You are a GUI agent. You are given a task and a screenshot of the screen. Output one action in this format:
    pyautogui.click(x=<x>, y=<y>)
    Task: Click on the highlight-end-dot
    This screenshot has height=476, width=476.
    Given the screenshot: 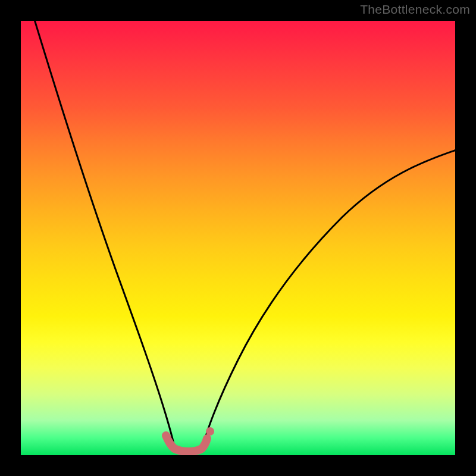 What is the action you would take?
    pyautogui.click(x=210, y=431)
    